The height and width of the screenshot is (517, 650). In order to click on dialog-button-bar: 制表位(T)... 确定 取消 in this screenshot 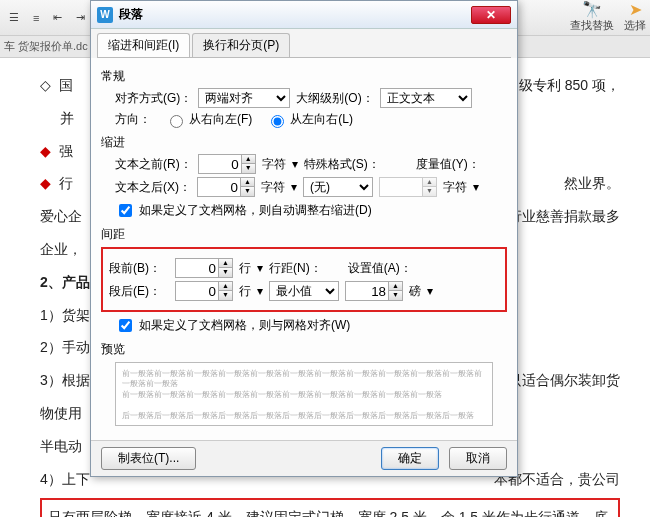, I will do `click(304, 458)`.